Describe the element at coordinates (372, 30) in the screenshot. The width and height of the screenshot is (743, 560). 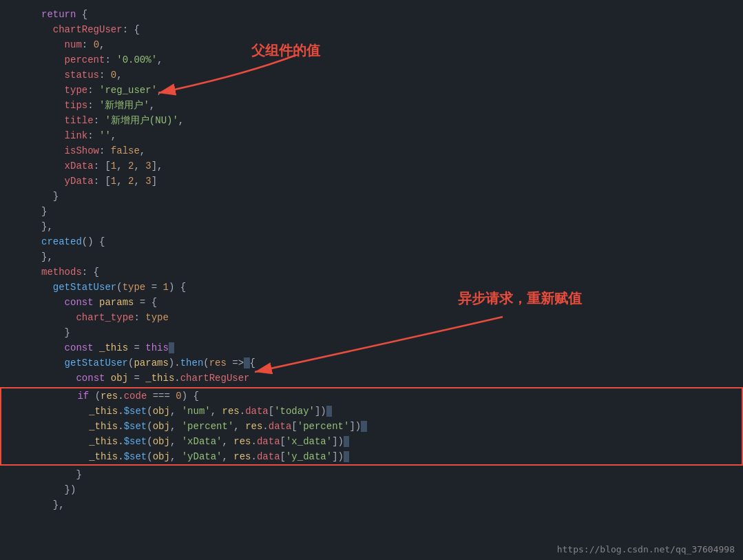
I see `code-line: chartRegUser: {` at that location.